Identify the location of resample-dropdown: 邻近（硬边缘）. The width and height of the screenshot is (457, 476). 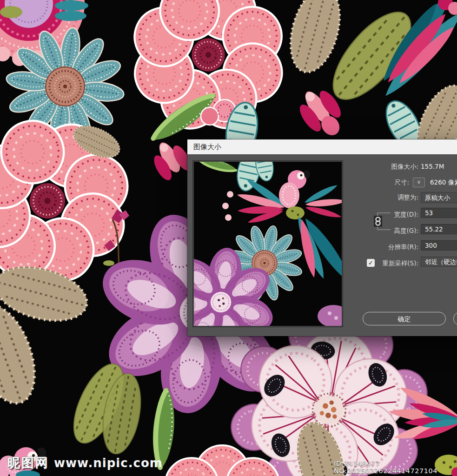
(439, 262).